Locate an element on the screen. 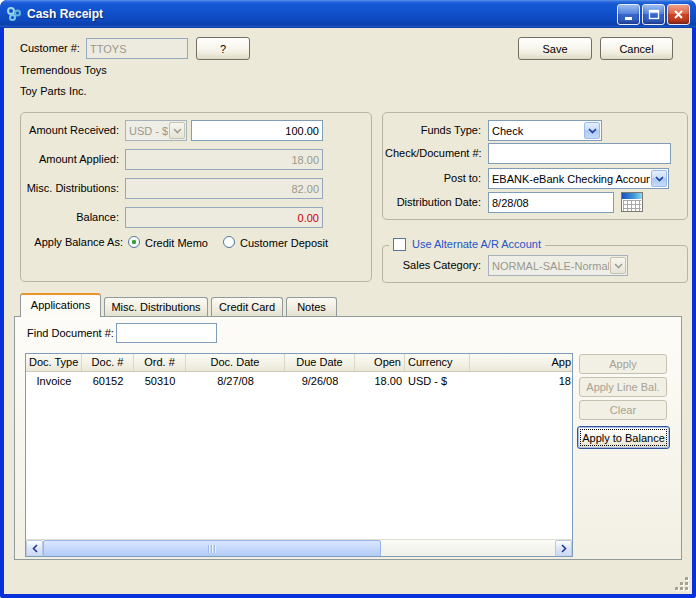 The width and height of the screenshot is (696, 598). customer-name-text: Tremendous Toys is located at coordinates (64, 70).